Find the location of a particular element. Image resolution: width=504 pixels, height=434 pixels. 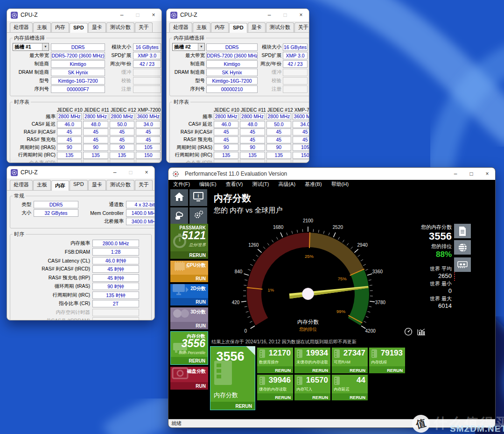

menu-item-文件(F): 文件(F) is located at coordinates (182, 184).